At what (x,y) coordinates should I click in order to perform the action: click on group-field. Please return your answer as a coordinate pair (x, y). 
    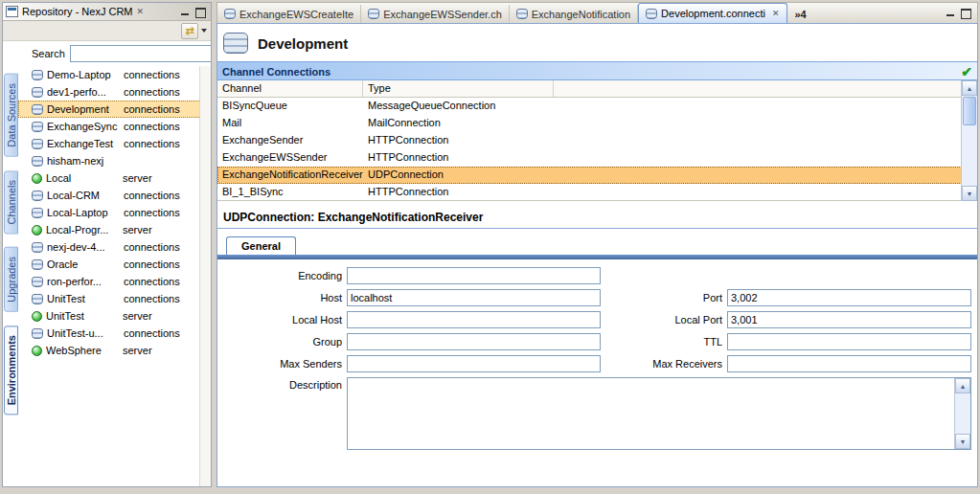
    Looking at the image, I should click on (473, 342).